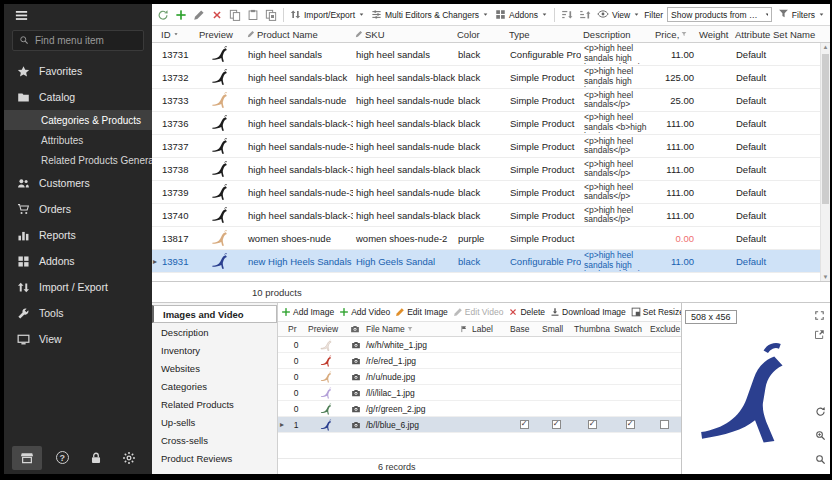  What do you see at coordinates (556, 424) in the screenshot?
I see `cell-small-checkbox` at bounding box center [556, 424].